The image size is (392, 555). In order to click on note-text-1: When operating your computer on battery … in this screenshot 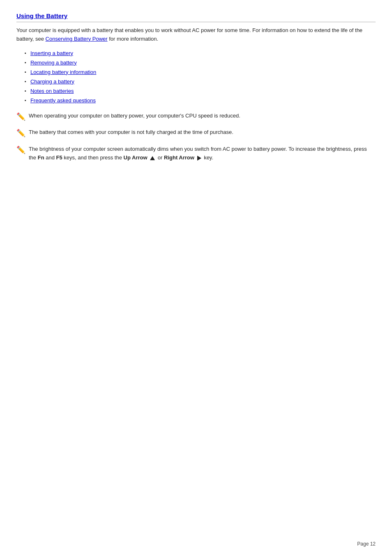, I will do `click(135, 116)`.